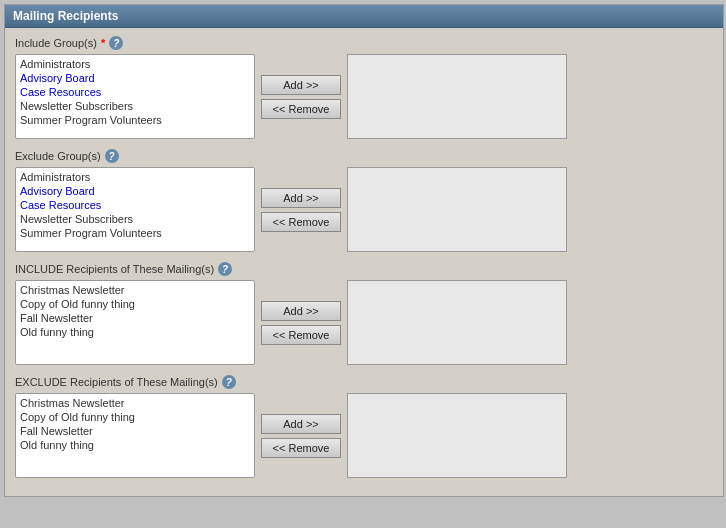 The width and height of the screenshot is (726, 528). What do you see at coordinates (364, 43) in the screenshot?
I see `include-groups-label: Include Group(s) * ?` at bounding box center [364, 43].